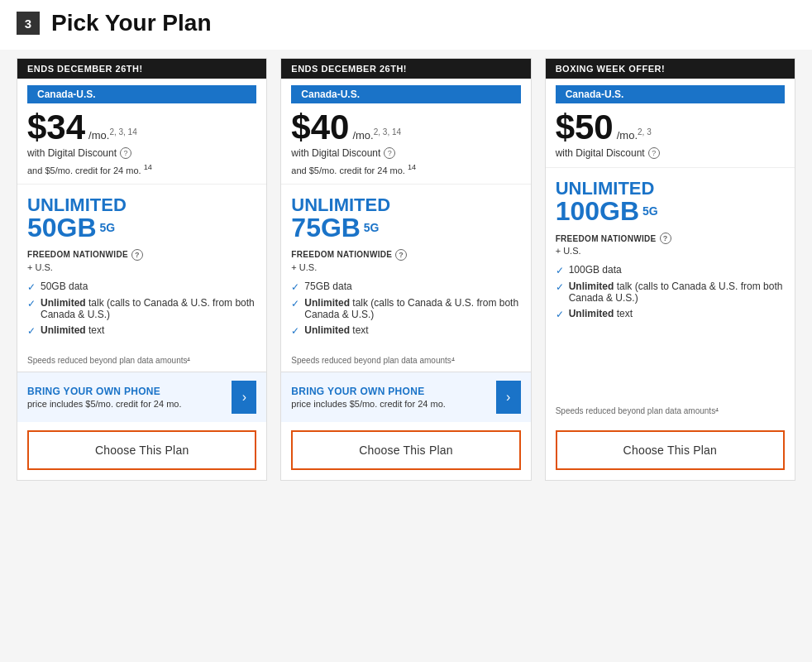 The height and width of the screenshot is (662, 812). I want to click on feature-text: 50GB data, so click(64, 286).